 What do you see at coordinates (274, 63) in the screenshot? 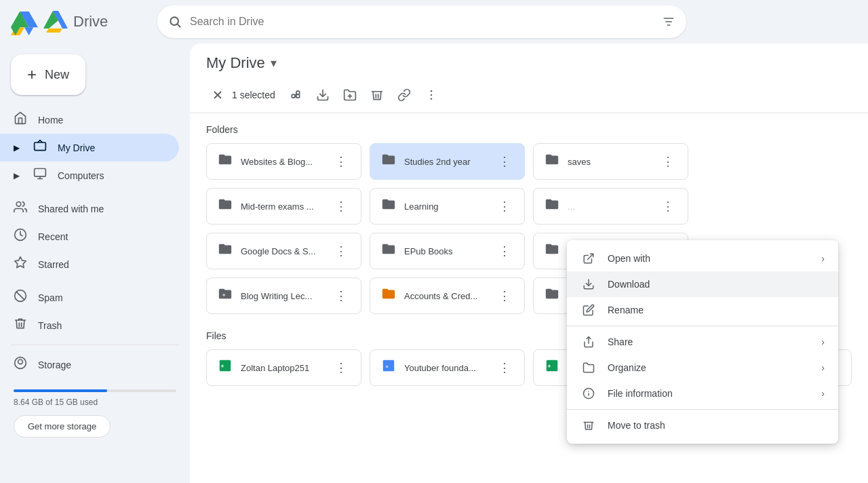
I see `title-chevron-icon: ▾` at bounding box center [274, 63].